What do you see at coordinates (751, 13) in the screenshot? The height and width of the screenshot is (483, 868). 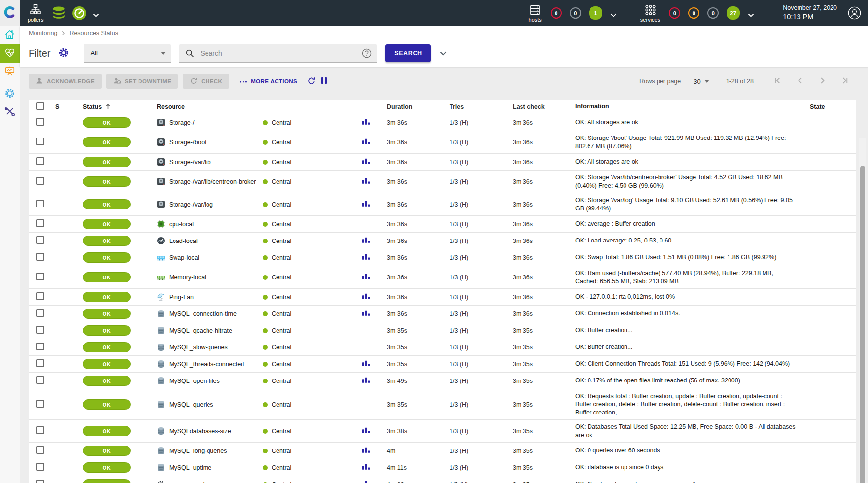 I see `services-chevron-down-icon` at bounding box center [751, 13].